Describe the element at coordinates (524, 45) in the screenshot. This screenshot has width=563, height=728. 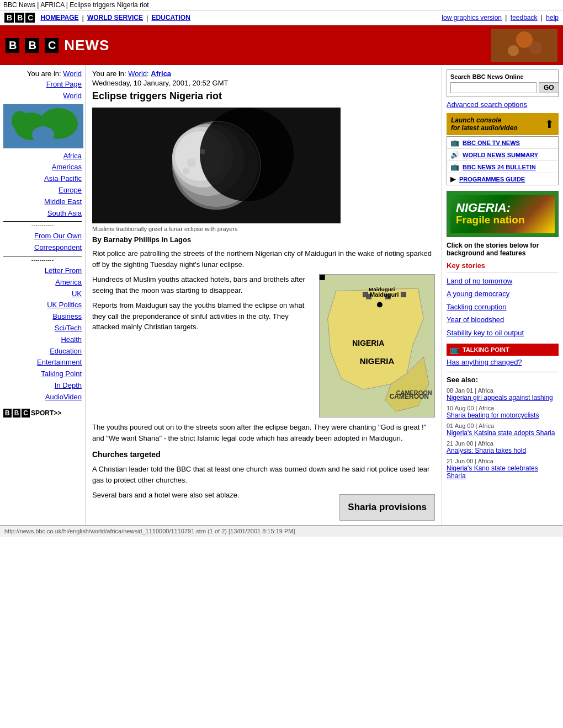
I see `header-decorative-image` at that location.